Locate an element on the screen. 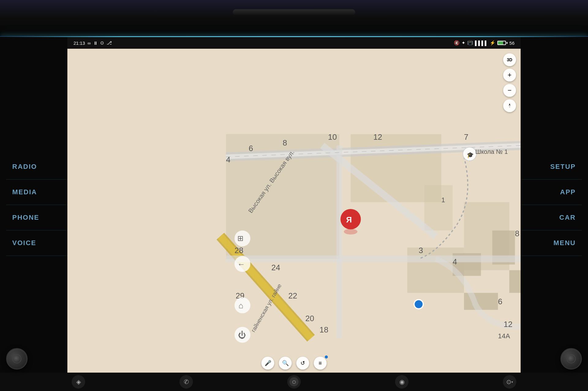  map-search-button: 🔍 is located at coordinates (285, 363).